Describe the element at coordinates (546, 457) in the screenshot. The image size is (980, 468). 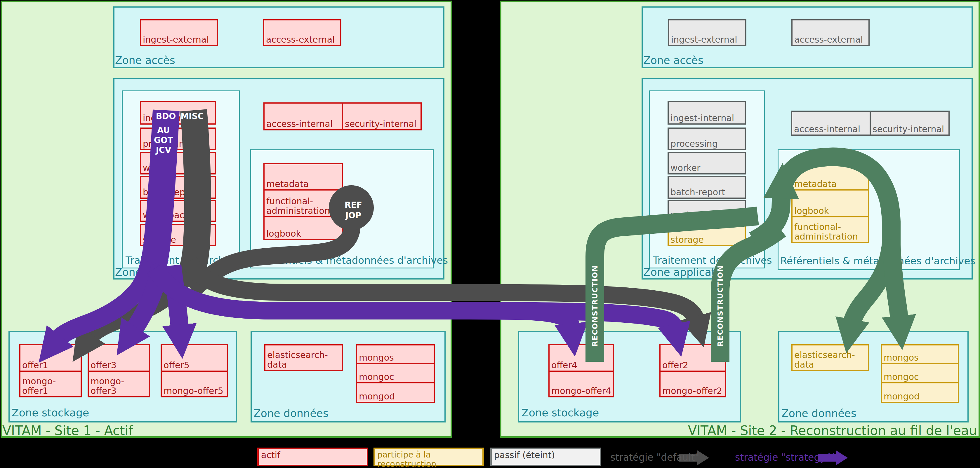
I see `legend-passif: passif (éteint)` at that location.